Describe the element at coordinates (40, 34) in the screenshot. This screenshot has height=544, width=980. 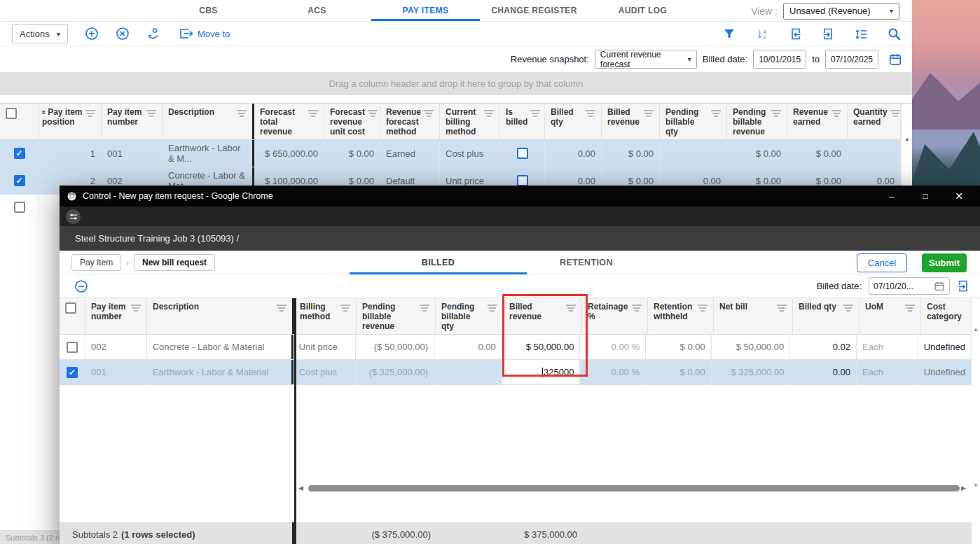
I see `actions-button: Actions ▾` at that location.